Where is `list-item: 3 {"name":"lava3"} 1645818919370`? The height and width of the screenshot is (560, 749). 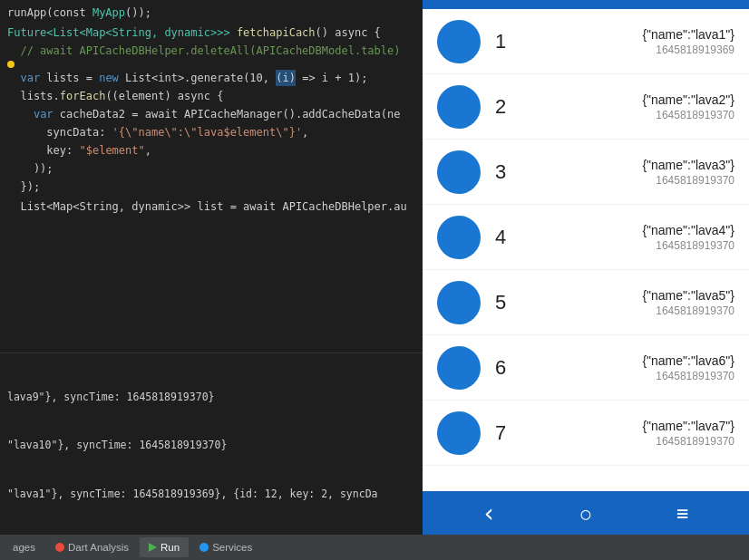
list-item: 3 {"name":"lava3"} 1645818919370 is located at coordinates (586, 172).